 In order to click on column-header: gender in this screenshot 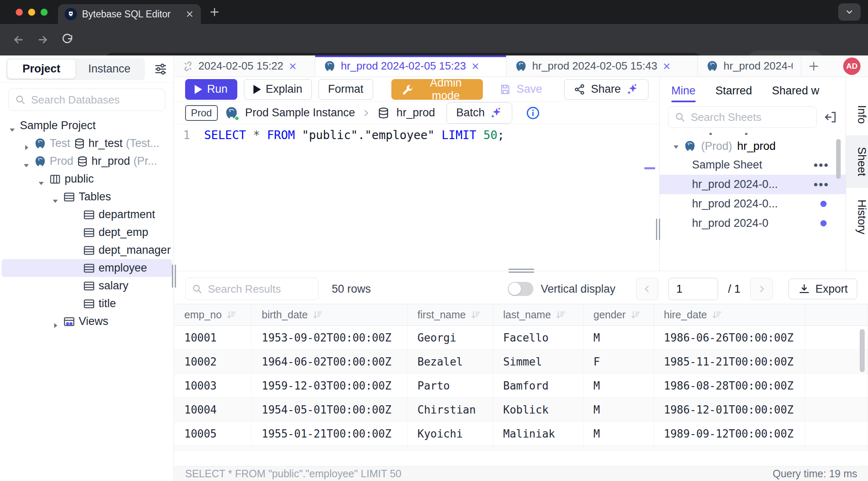, I will do `click(619, 315)`.